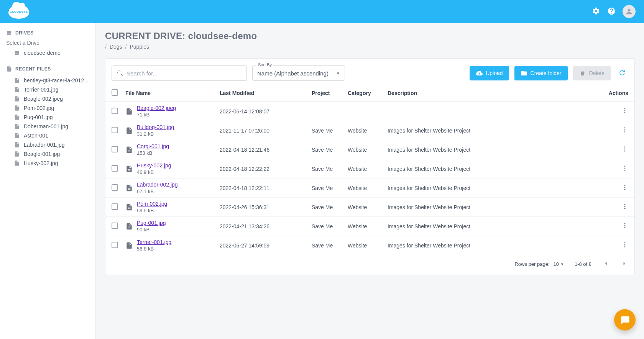 The height and width of the screenshot is (339, 644). I want to click on gear-icon, so click(596, 11).